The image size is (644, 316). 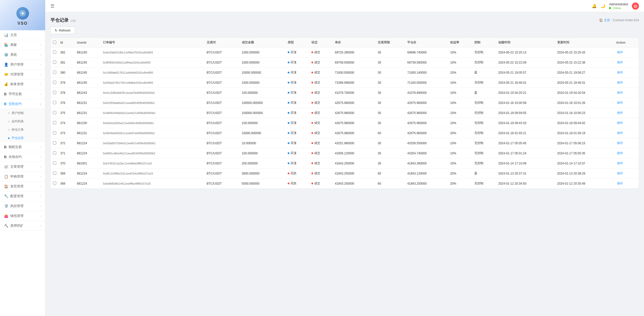 What do you see at coordinates (23, 147) in the screenshot?
I see `sidebar-item-options: B 期权交易 ›` at bounding box center [23, 147].